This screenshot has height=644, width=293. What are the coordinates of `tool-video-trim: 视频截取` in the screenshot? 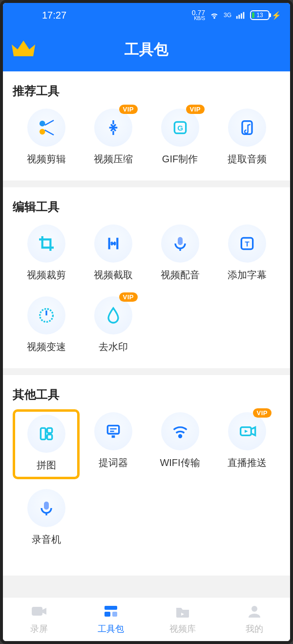 It's located at (113, 253).